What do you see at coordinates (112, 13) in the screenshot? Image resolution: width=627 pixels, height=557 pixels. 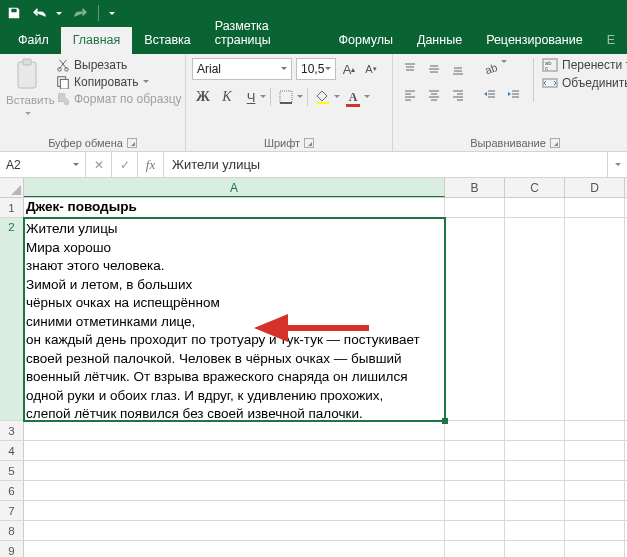 I see `customize-qat-icon` at bounding box center [112, 13].